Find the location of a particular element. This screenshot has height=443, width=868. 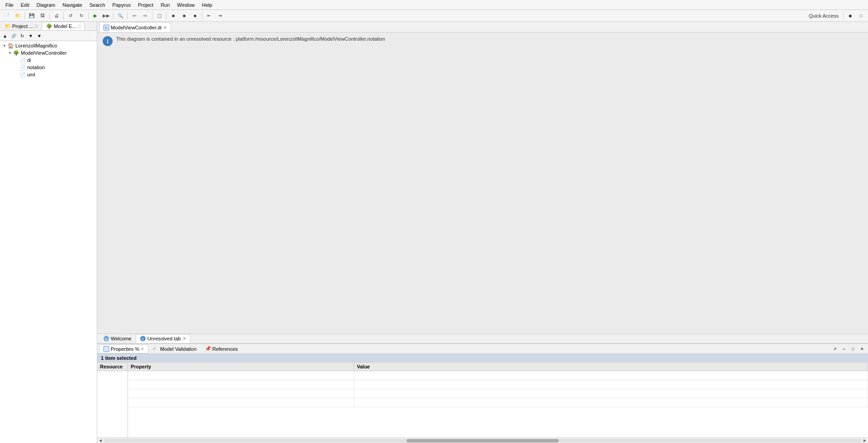

editor-tab-label: ModelViewController.di is located at coordinates (136, 28).